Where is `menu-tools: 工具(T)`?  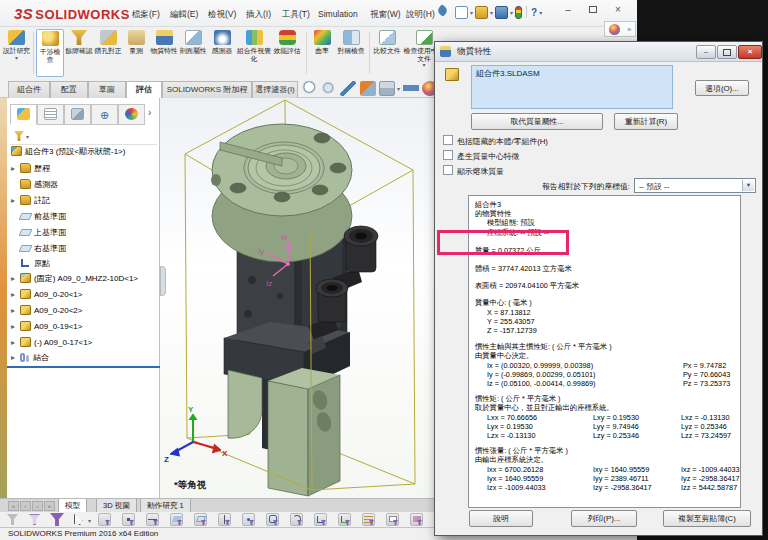 menu-tools: 工具(T) is located at coordinates (296, 15).